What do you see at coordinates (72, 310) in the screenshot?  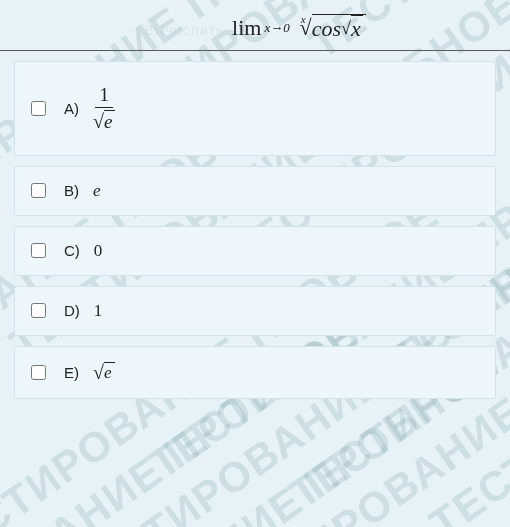 I see `option-d-letter: D)` at bounding box center [72, 310].